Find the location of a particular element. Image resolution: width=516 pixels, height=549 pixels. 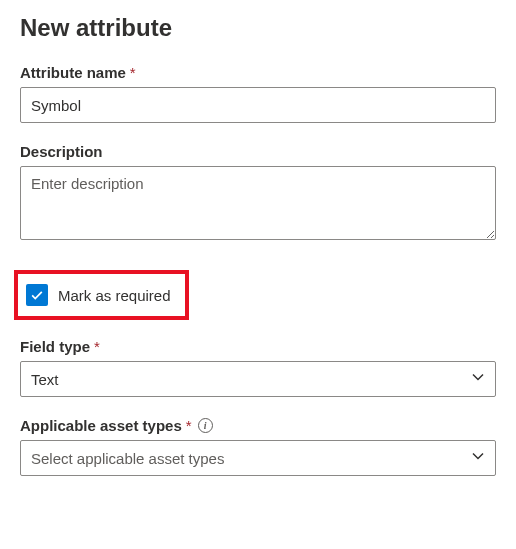

asset-types-select-wrap: Select applicable asset types is located at coordinates (258, 458).